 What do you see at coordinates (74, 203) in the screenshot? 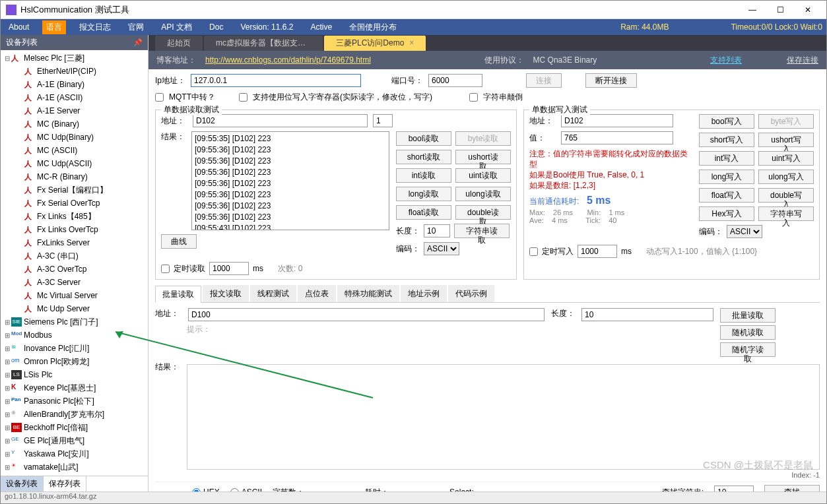
I see `tree-child: 人Fx Serial OverTcp` at bounding box center [74, 203].